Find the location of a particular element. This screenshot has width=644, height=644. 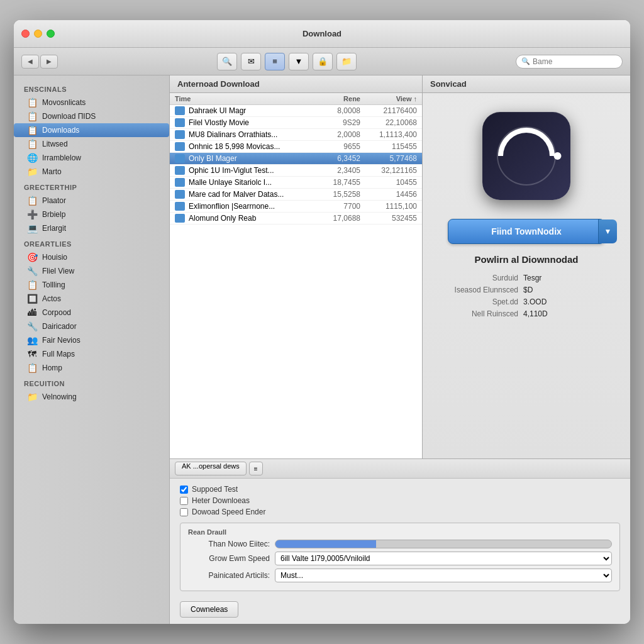

close-button is located at coordinates (25, 34).